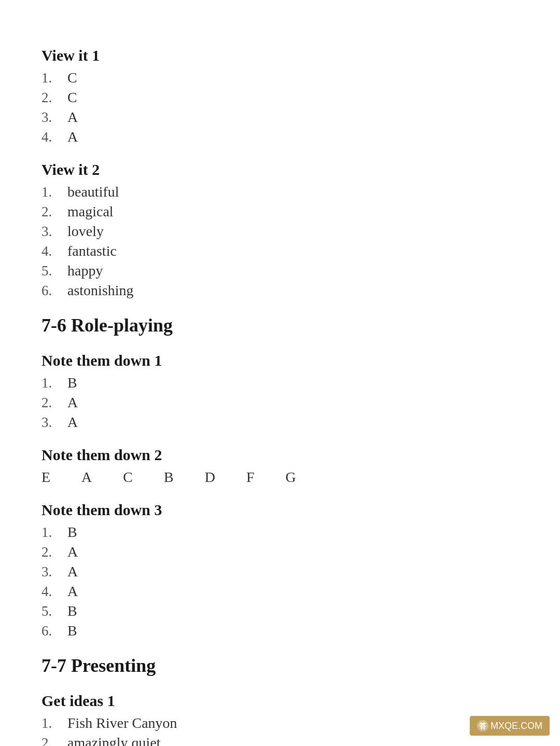 Image resolution: width=560 pixels, height=746 pixels. Describe the element at coordinates (280, 466) in the screenshot. I see `section-note-them-down-2: Note them down 2EACBDFG` at that location.